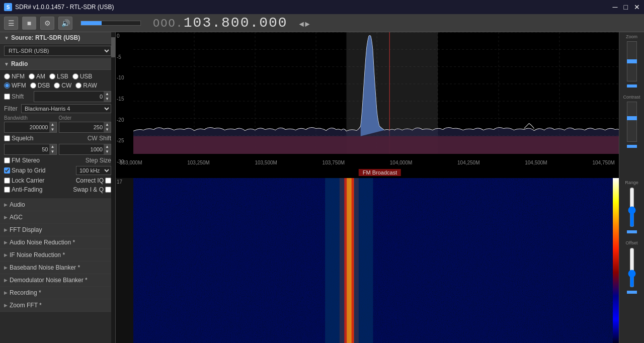 This screenshot has height=343, width=644. I want to click on frequency-value: 103.800.000, so click(235, 23).